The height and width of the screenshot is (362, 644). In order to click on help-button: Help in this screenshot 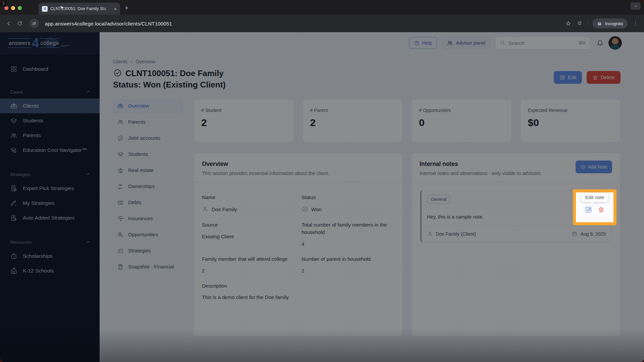, I will do `click(423, 43)`.